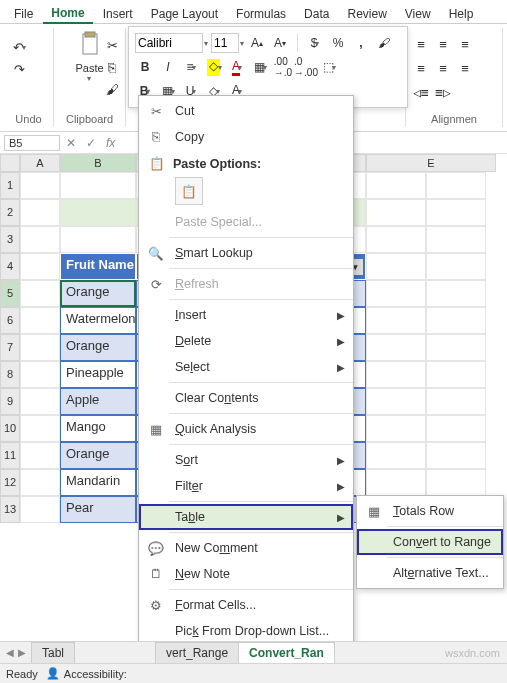 The width and height of the screenshot is (507, 683). I want to click on menu-insert: Insert, so click(118, 14).